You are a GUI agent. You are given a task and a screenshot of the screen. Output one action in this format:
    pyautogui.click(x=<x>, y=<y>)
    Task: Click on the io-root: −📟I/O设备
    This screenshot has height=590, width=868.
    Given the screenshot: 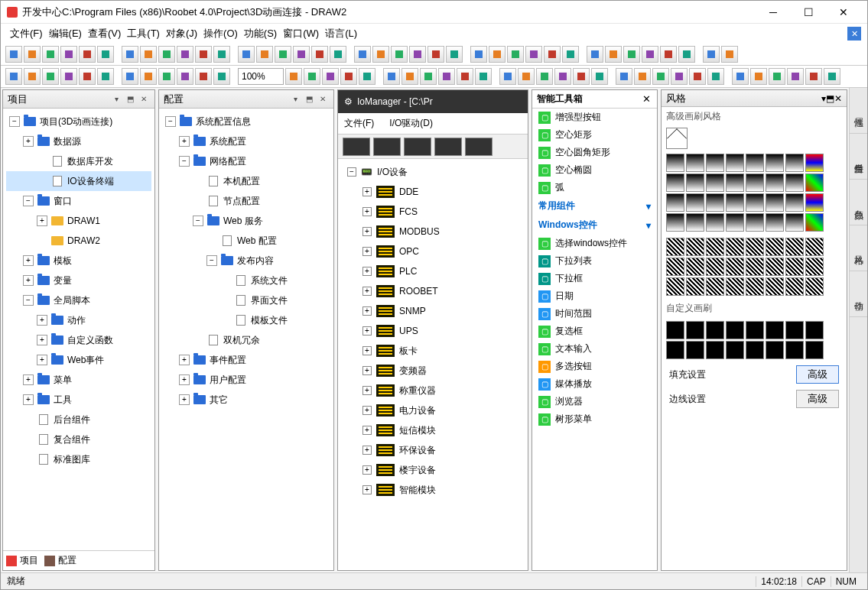 What is the action you would take?
    pyautogui.click(x=433, y=172)
    